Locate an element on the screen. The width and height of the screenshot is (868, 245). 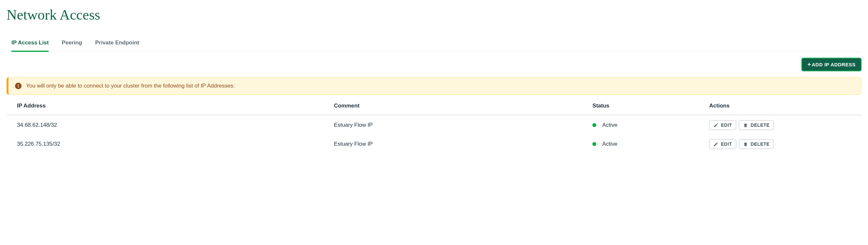
warning-icon: ! is located at coordinates (18, 86).